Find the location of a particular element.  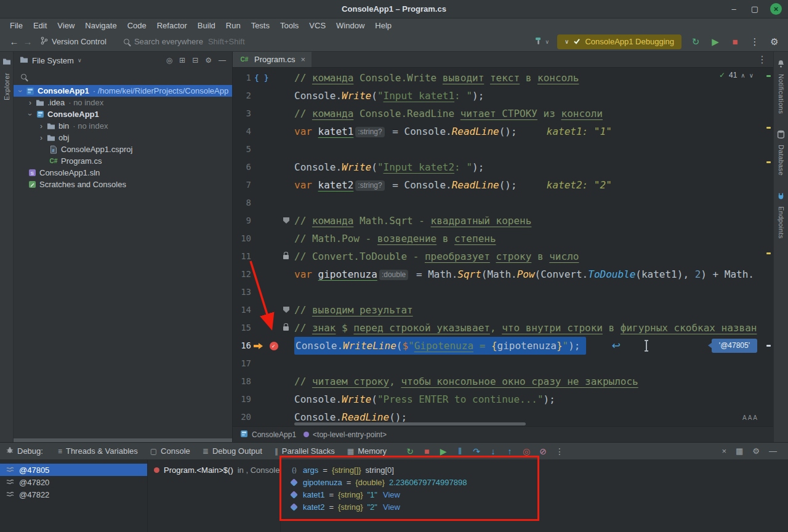

editor-line-15: 15// знак $ перед строкой указывает, что… is located at coordinates (503, 328).